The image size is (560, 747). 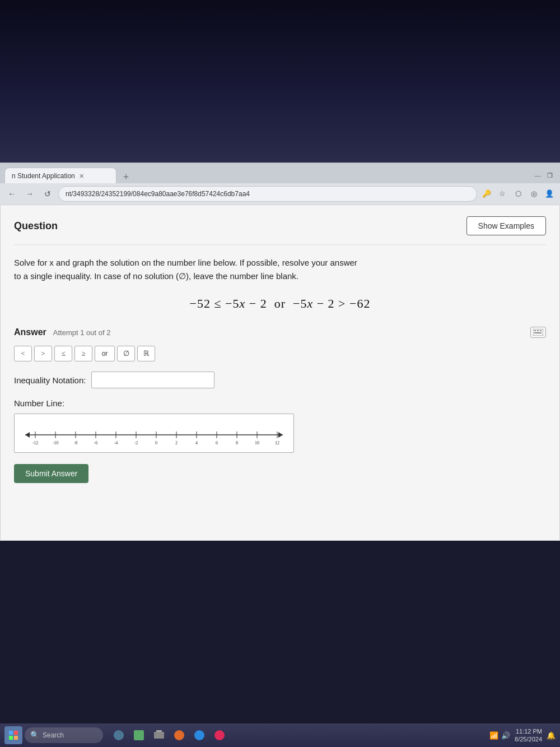 What do you see at coordinates (257, 443) in the screenshot?
I see `svg-text: 10` at bounding box center [257, 443].